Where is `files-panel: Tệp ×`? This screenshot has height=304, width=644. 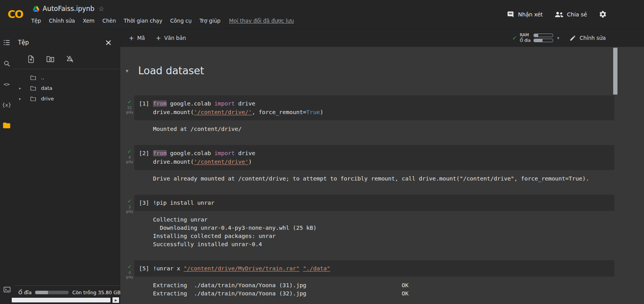 files-panel: Tệp × is located at coordinates (66, 166).